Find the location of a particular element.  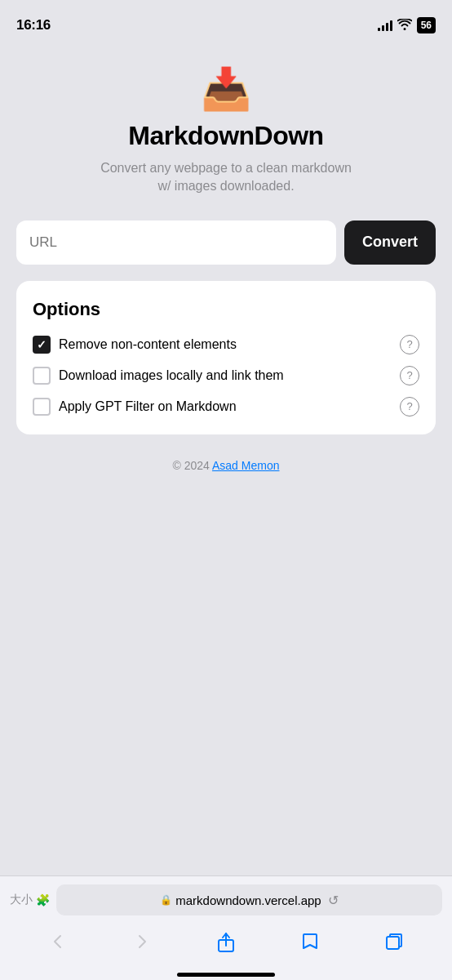

option-row-3: Apply GPT Filter on Markdown ? is located at coordinates (226, 407).